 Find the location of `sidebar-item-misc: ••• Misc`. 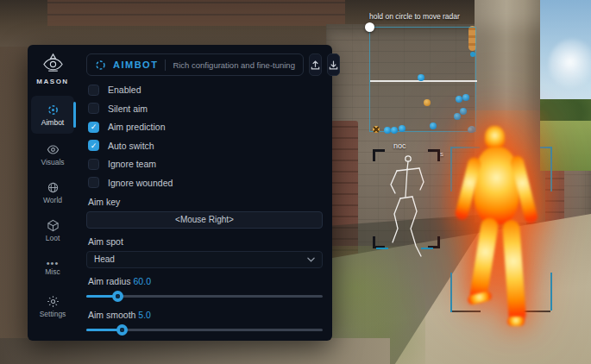

sidebar-item-misc: ••• Misc is located at coordinates (53, 268).